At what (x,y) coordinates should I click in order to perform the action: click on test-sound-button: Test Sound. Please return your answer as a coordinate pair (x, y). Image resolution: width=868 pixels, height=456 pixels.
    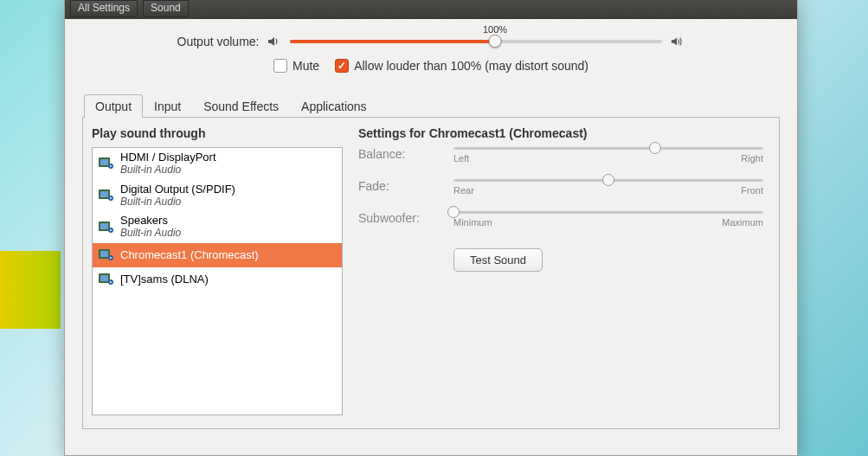
    Looking at the image, I should click on (498, 260).